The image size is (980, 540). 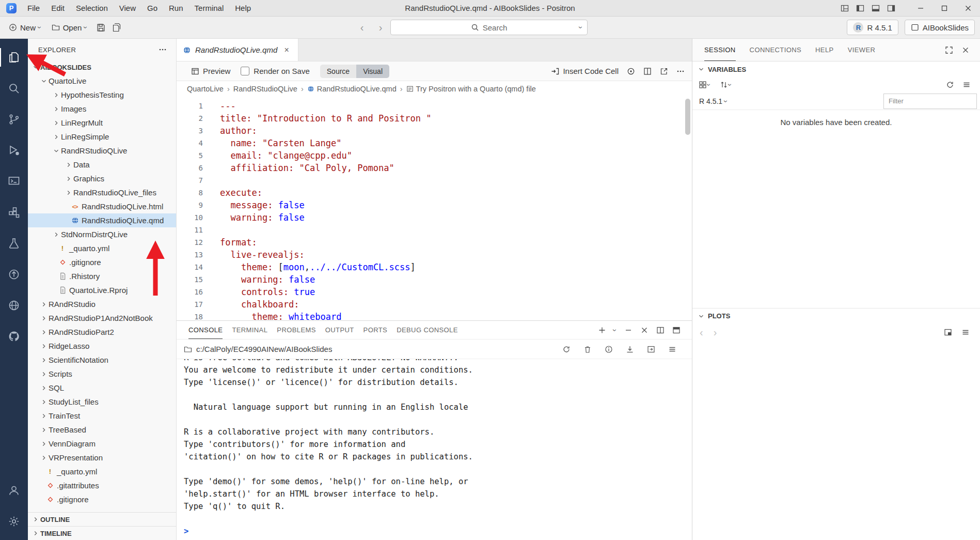 What do you see at coordinates (966, 332) in the screenshot?
I see `plots-menu-icon` at bounding box center [966, 332].